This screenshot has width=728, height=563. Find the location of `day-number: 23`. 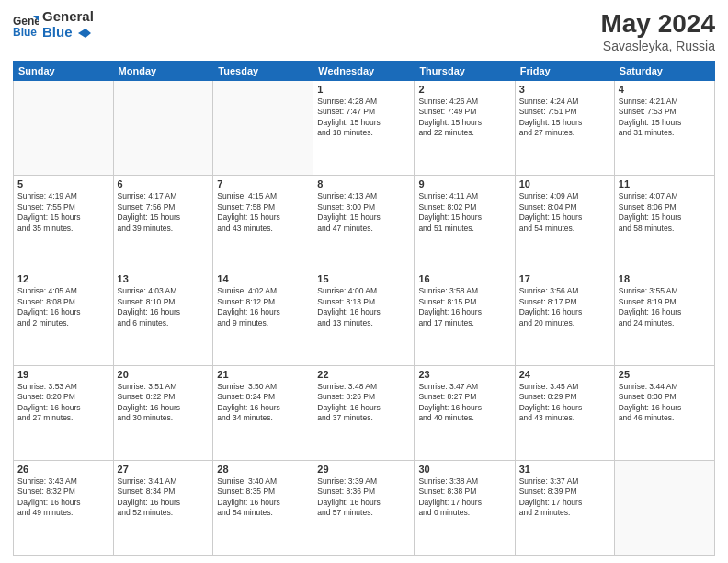

day-number: 23 is located at coordinates (464, 374).